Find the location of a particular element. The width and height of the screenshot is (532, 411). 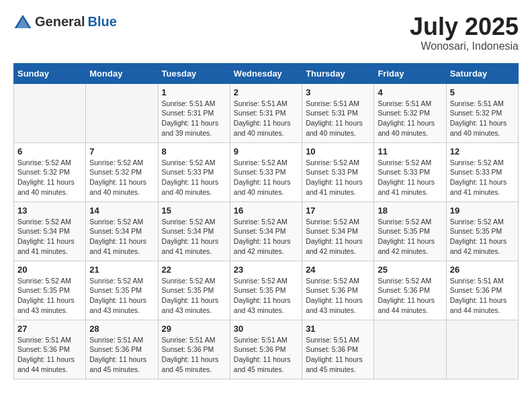

calendar-cell: 2Sunrise: 5:51 AM Sunset: 5:31 PM Daylig… is located at coordinates (266, 113).